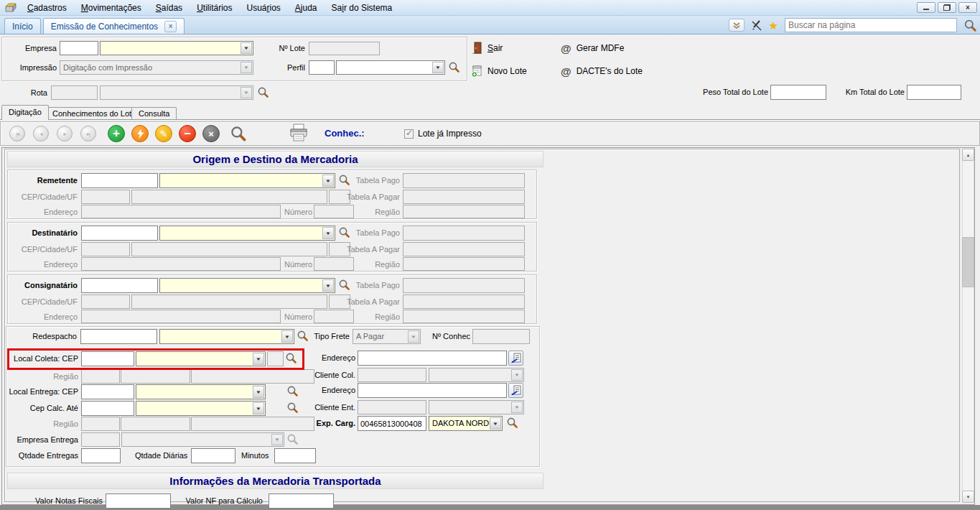 Image resolution: width=980 pixels, height=510 pixels. What do you see at coordinates (201, 392) in the screenshot?
I see `local-entrega-combo` at bounding box center [201, 392].